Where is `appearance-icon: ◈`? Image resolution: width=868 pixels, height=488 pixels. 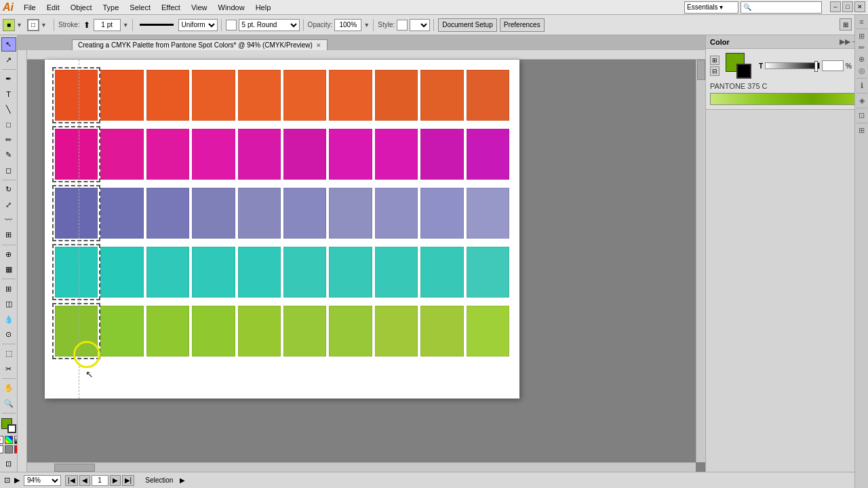
appearance-icon: ◈ is located at coordinates (862, 100).